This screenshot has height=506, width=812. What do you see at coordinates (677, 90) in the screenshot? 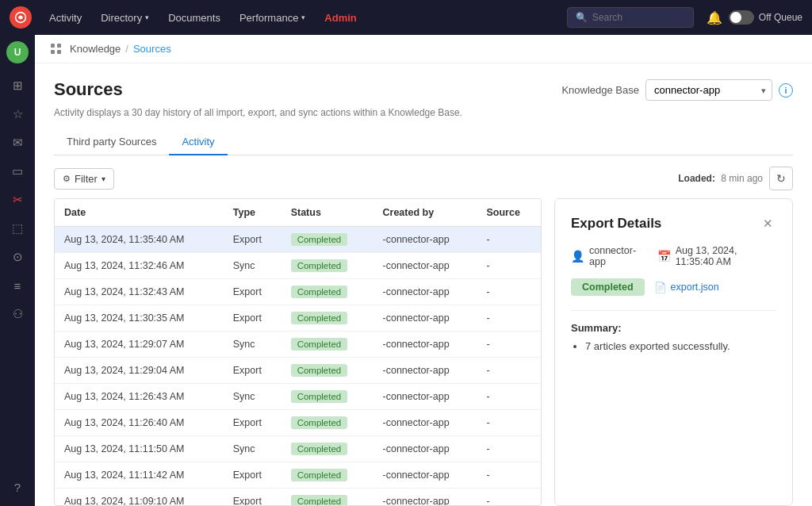
I see `kb-selector: Knowledge Base connector-app i` at bounding box center [677, 90].